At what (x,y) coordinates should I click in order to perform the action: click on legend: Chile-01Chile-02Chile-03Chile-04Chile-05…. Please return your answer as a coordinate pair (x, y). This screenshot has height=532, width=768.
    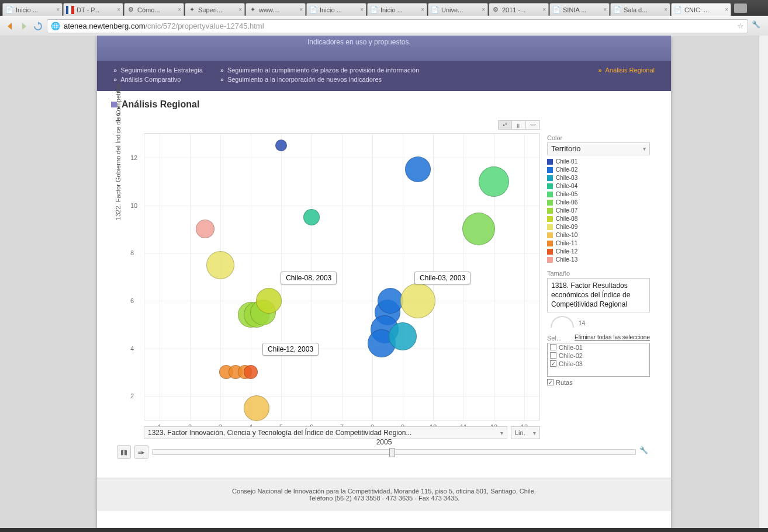
    Looking at the image, I should click on (602, 211).